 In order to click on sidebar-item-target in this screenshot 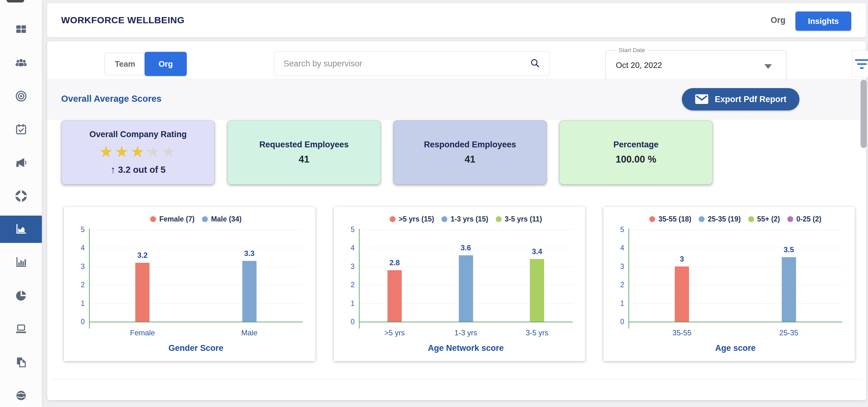, I will do `click(21, 96)`.